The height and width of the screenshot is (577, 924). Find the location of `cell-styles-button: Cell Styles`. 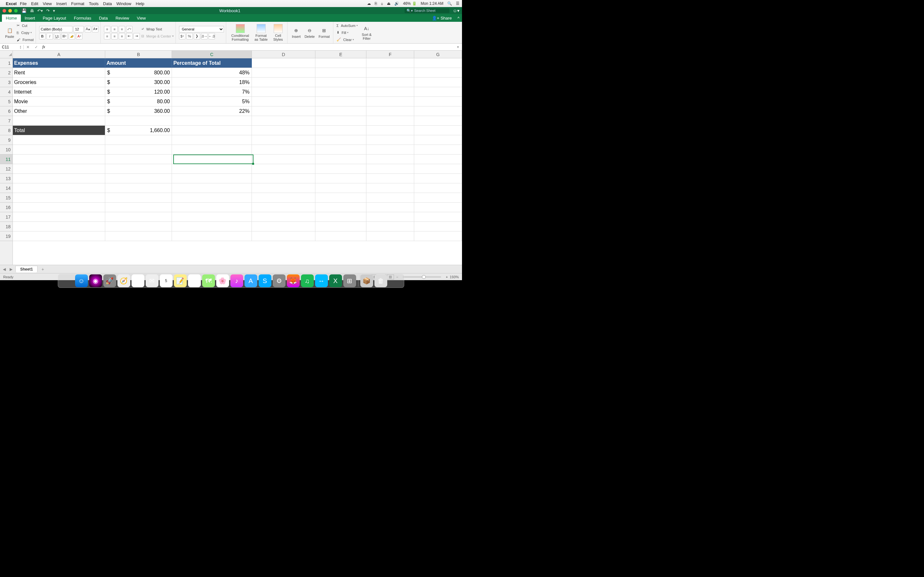

cell-styles-button: Cell Styles is located at coordinates (278, 33).